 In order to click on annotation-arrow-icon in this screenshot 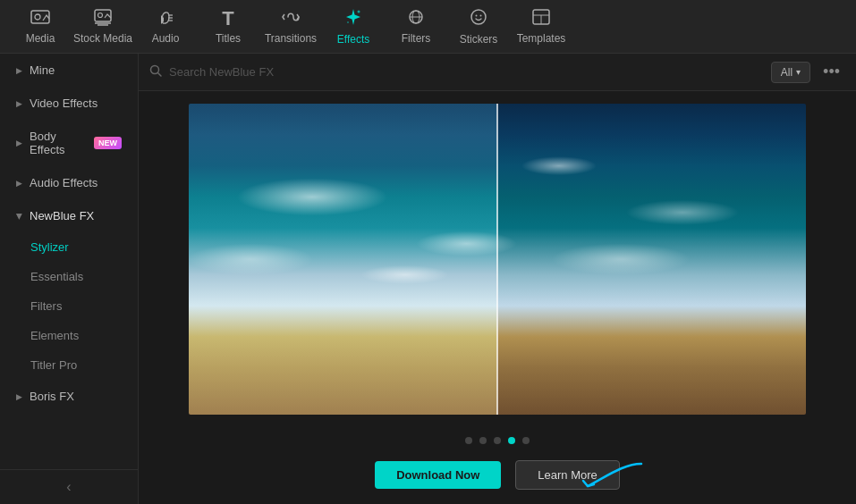, I will do `click(614, 477)`.